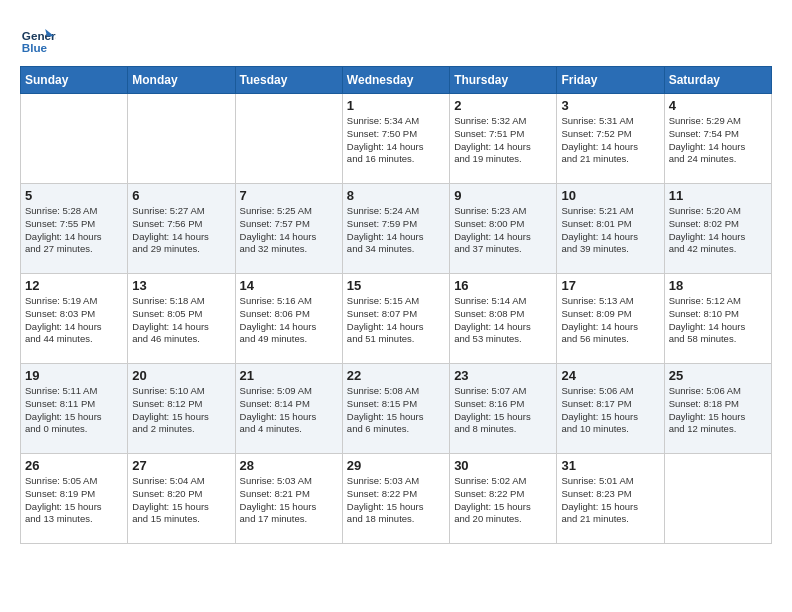  What do you see at coordinates (504, 80) in the screenshot?
I see `weekday-header-thursday: Thursday` at bounding box center [504, 80].